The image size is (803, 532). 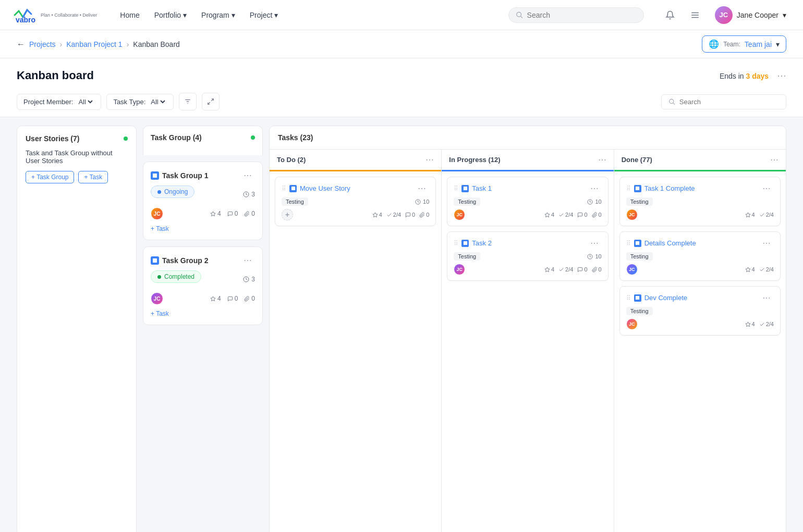 What do you see at coordinates (666, 298) in the screenshot?
I see `card-title: Dev Complete` at bounding box center [666, 298].